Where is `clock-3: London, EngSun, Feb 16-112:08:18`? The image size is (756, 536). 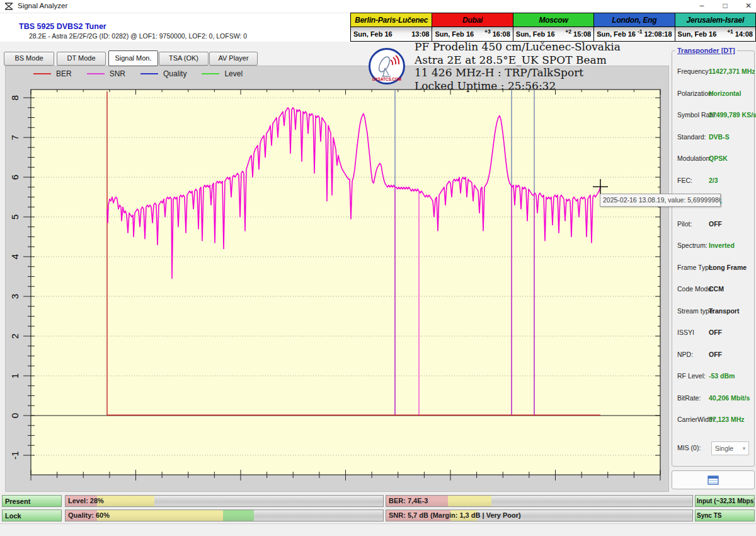 clock-3: London, EngSun, Feb 16-112:08:18 is located at coordinates (634, 27).